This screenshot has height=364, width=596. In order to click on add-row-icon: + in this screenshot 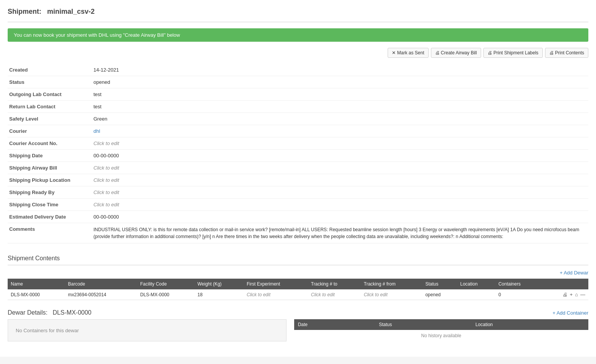, I will do `click(571, 295)`.